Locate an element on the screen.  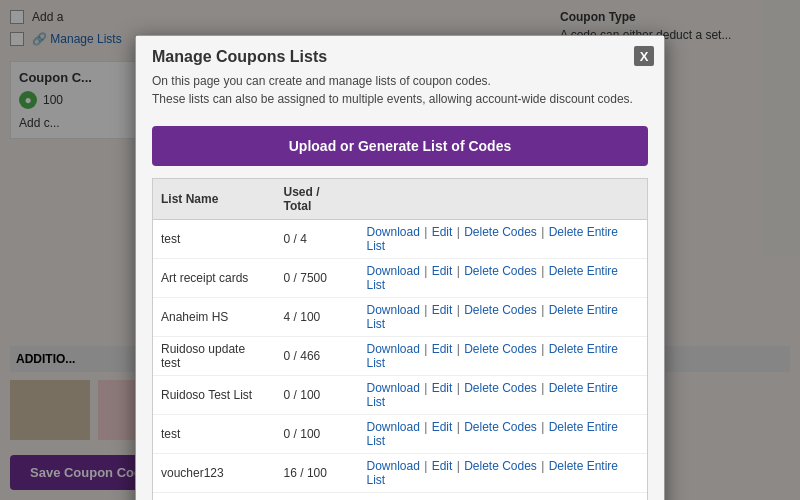
modal-desc-line2: These lists can also be assigned to mult… is located at coordinates (392, 99).